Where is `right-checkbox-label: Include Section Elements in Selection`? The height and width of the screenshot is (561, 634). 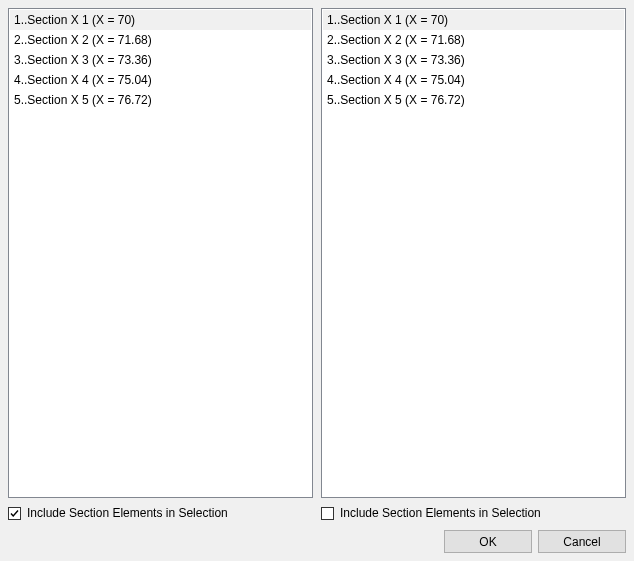
right-checkbox-label: Include Section Elements in Selection is located at coordinates (440, 513).